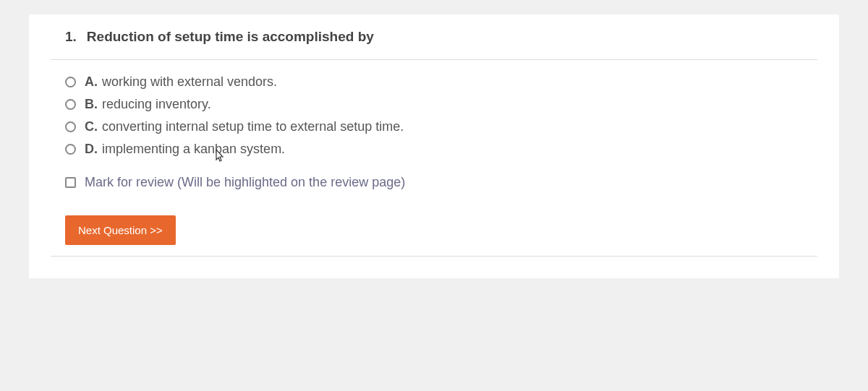 The width and height of the screenshot is (868, 391). What do you see at coordinates (441, 104) in the screenshot?
I see `option-b: B. reducing inventory.` at bounding box center [441, 104].